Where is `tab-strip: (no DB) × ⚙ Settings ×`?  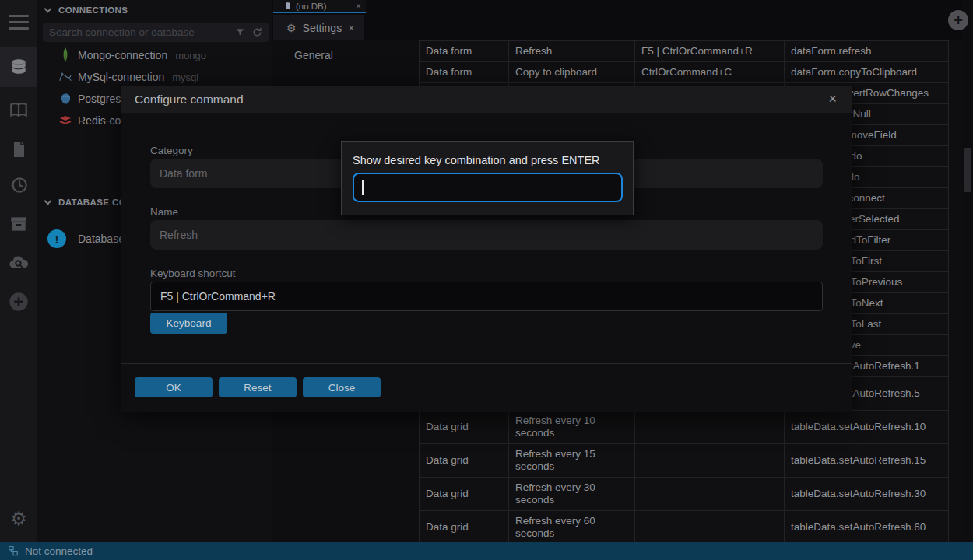
tab-strip: (no DB) × ⚙ Settings × is located at coordinates (623, 20).